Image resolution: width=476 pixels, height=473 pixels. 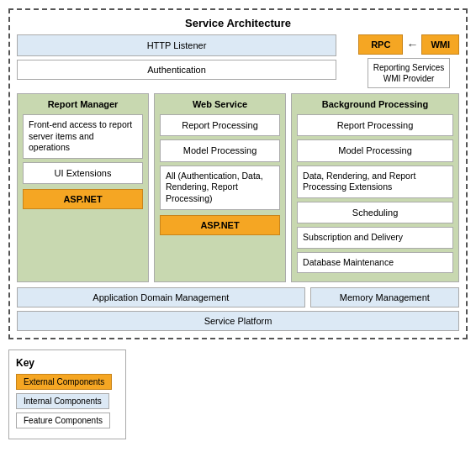 I want to click on bg-comp-4: Scheduling, so click(x=375, y=213).